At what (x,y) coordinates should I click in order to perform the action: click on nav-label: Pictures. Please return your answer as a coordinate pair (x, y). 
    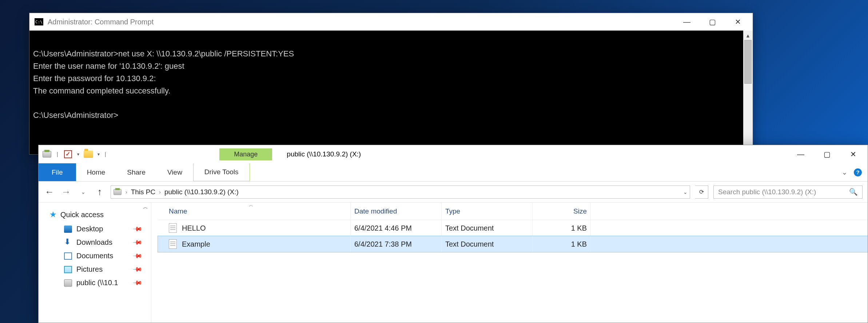
    Looking at the image, I should click on (89, 269).